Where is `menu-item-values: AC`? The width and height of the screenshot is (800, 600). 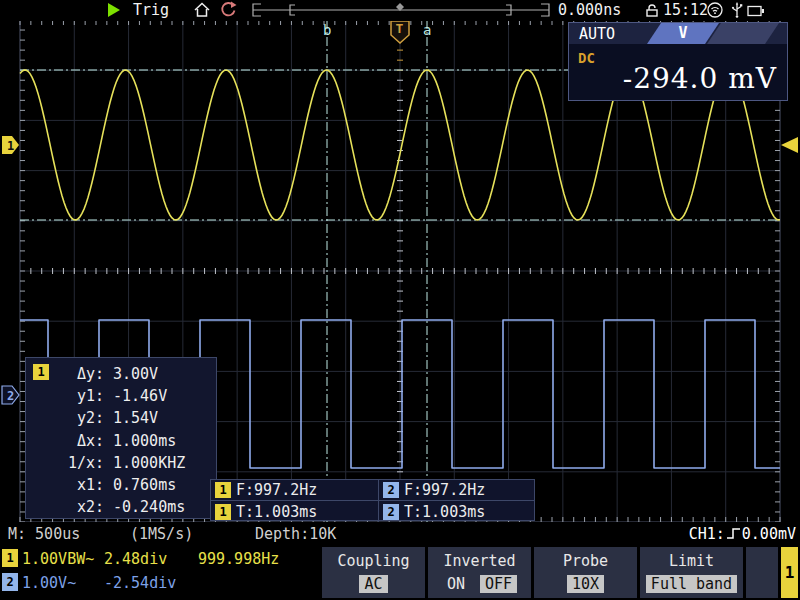
menu-item-values: AC is located at coordinates (374, 584).